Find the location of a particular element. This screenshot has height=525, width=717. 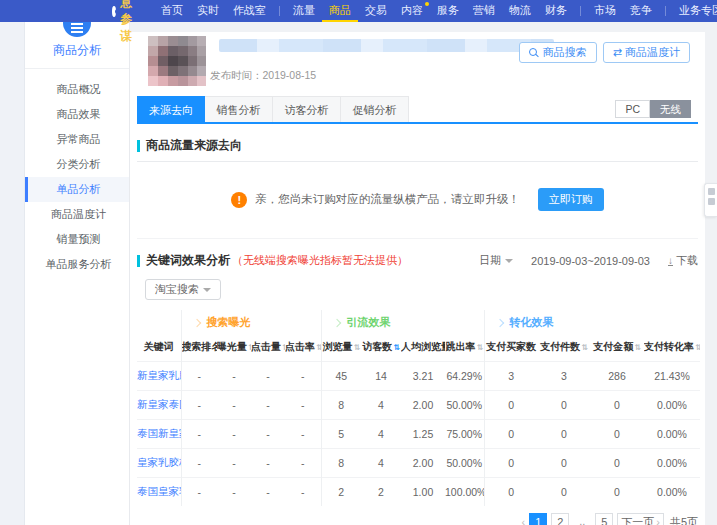

tab-0: 来源去向 is located at coordinates (171, 109).